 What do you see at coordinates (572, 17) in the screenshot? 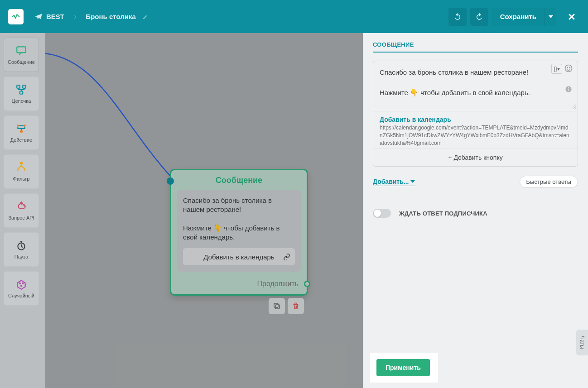
I see `close-button` at bounding box center [572, 17].